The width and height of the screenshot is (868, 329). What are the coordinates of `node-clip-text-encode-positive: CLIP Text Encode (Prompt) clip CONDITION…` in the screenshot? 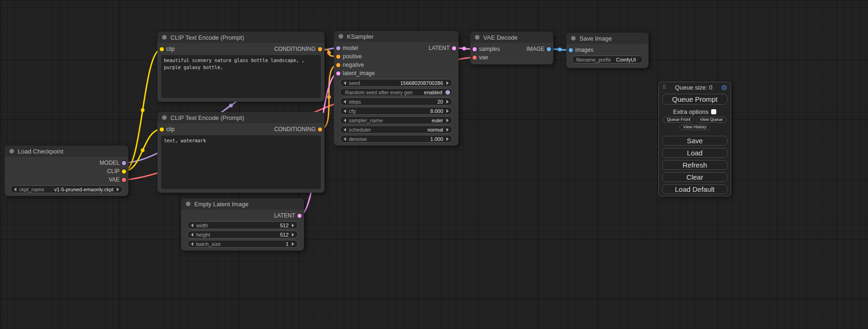 It's located at (241, 67).